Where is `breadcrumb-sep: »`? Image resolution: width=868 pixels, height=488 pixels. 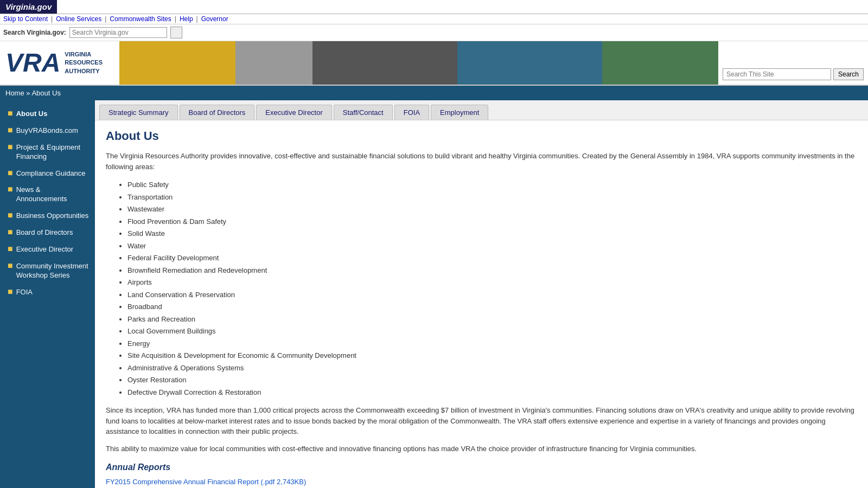
breadcrumb-sep: » is located at coordinates (28, 93).